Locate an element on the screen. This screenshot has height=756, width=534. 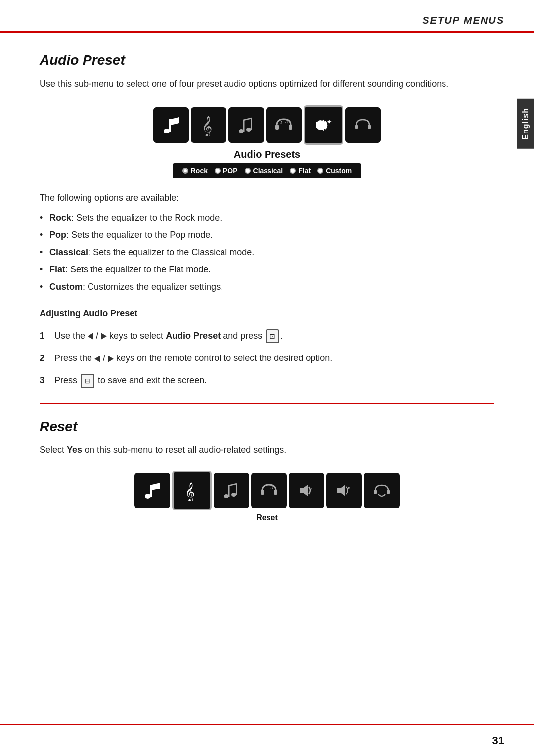
bullet-pop-bold: Pop is located at coordinates (58, 235).